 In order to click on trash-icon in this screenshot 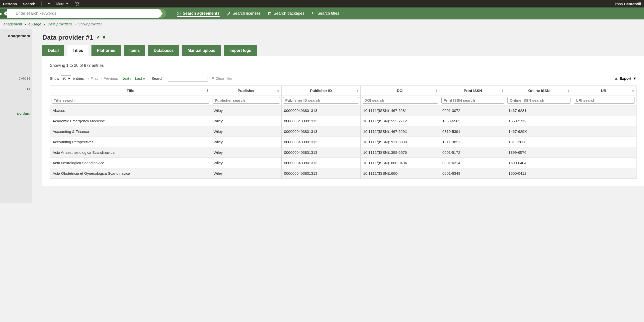, I will do `click(104, 38)`.